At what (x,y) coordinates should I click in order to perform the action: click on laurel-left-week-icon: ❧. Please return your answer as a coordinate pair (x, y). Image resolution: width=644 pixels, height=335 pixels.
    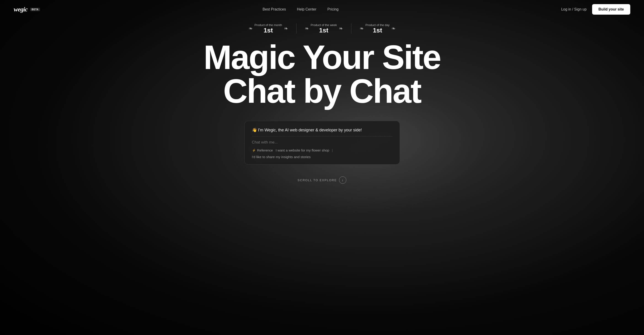
    Looking at the image, I should click on (307, 28).